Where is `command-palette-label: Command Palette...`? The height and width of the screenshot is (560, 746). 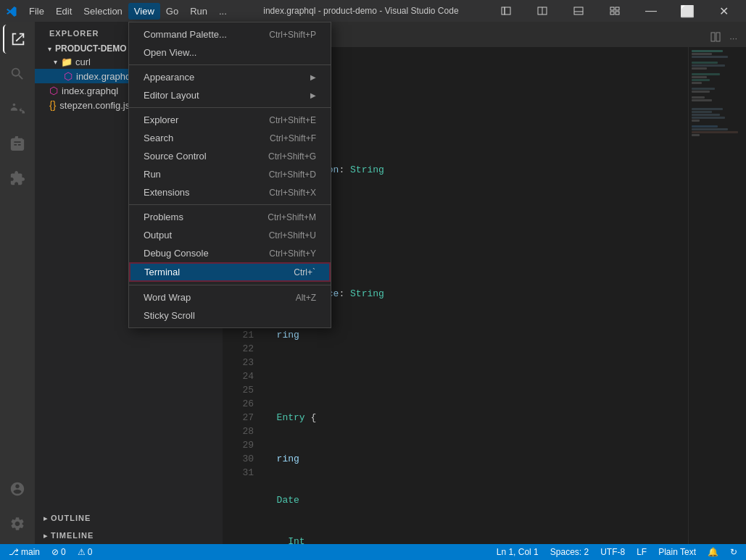 command-palette-label: Command Palette... is located at coordinates (186, 35).